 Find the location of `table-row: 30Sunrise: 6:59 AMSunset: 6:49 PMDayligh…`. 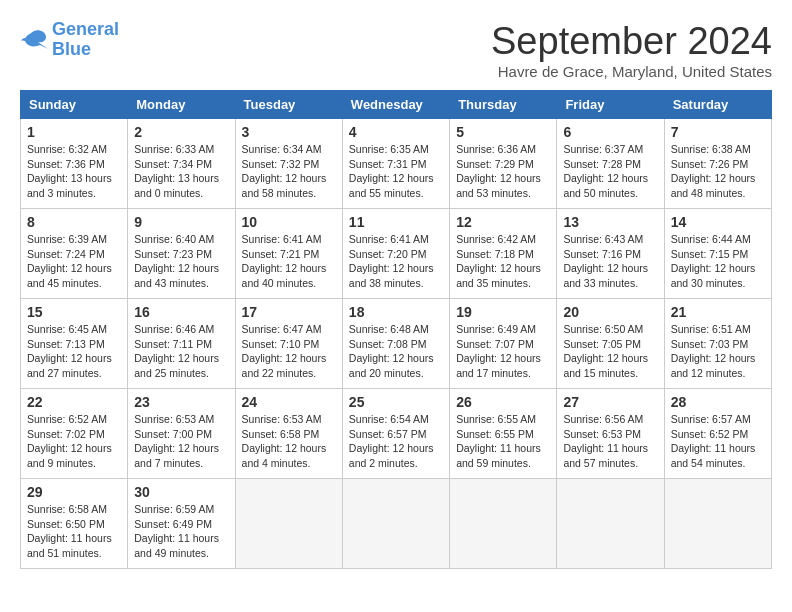

table-row: 30Sunrise: 6:59 AMSunset: 6:49 PMDayligh… is located at coordinates (182, 524).